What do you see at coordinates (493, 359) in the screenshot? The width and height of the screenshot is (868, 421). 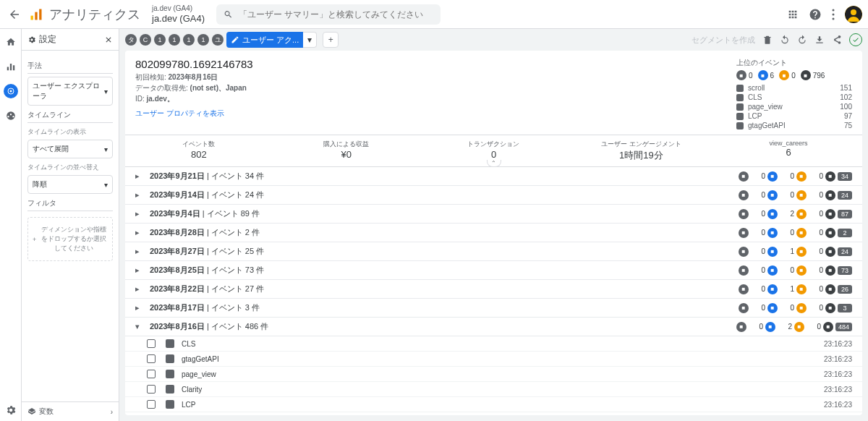 I see `event-item: gtagGetAPI23:16:23` at bounding box center [493, 359].